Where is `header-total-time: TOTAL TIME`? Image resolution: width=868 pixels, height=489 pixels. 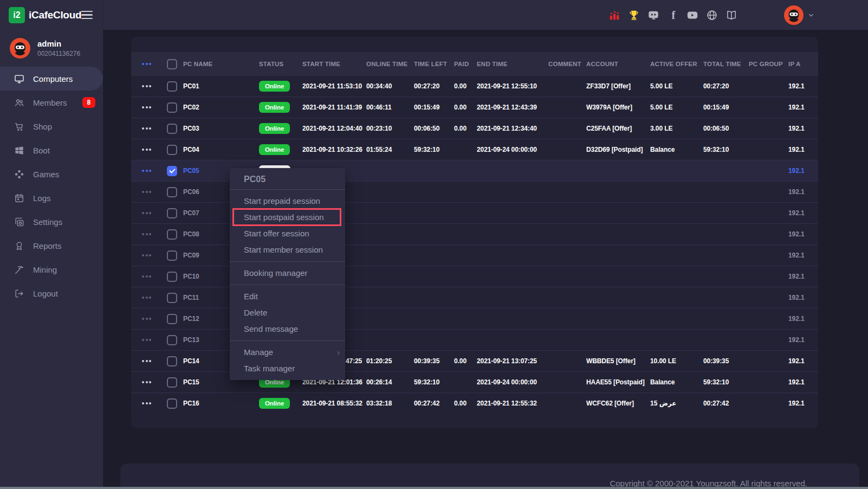
header-total-time: TOTAL TIME is located at coordinates (726, 64).